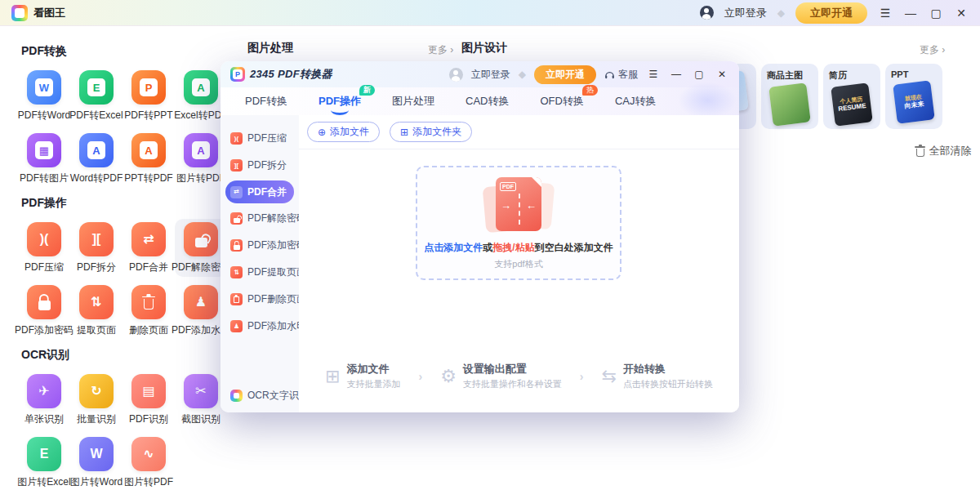  I want to click on sidebar-tile: ↻批量识别, so click(96, 400).